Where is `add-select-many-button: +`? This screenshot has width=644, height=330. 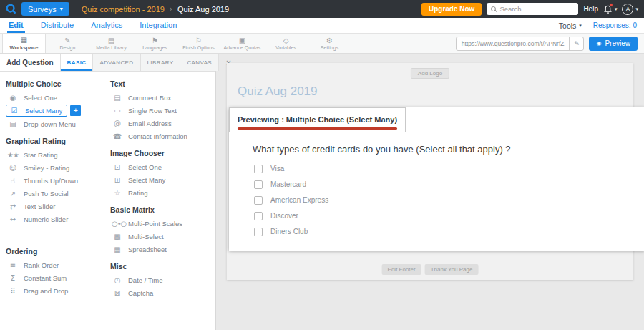 add-select-many-button: + is located at coordinates (76, 110).